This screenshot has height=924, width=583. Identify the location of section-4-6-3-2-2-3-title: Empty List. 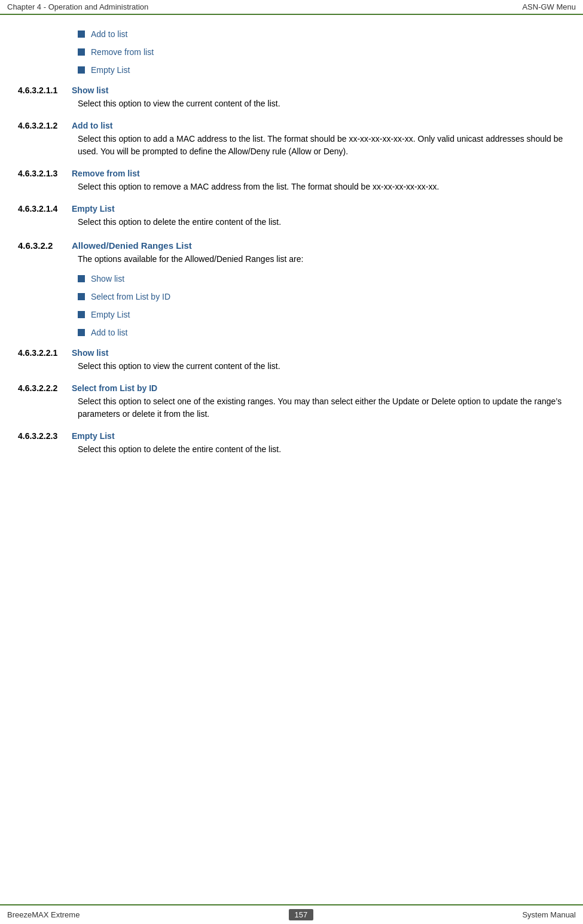
(93, 436).